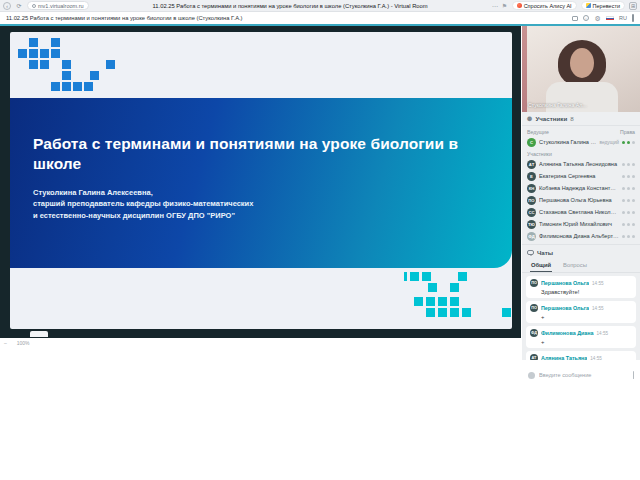 The height and width of the screenshot is (480, 640). Describe the element at coordinates (581, 251) in the screenshot. I see `chats-header: Чаты` at that location.